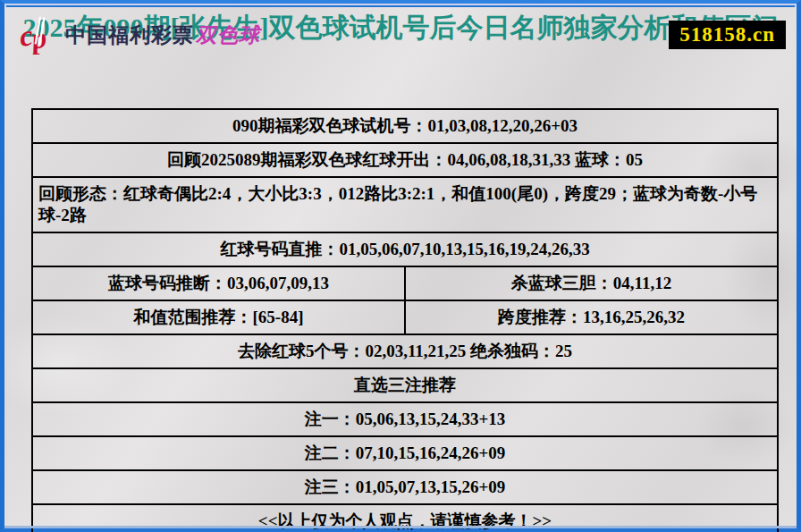 The width and height of the screenshot is (801, 532). I want to click on header: c p 中国福利彩票双色球 518158.cn, so click(401, 35).